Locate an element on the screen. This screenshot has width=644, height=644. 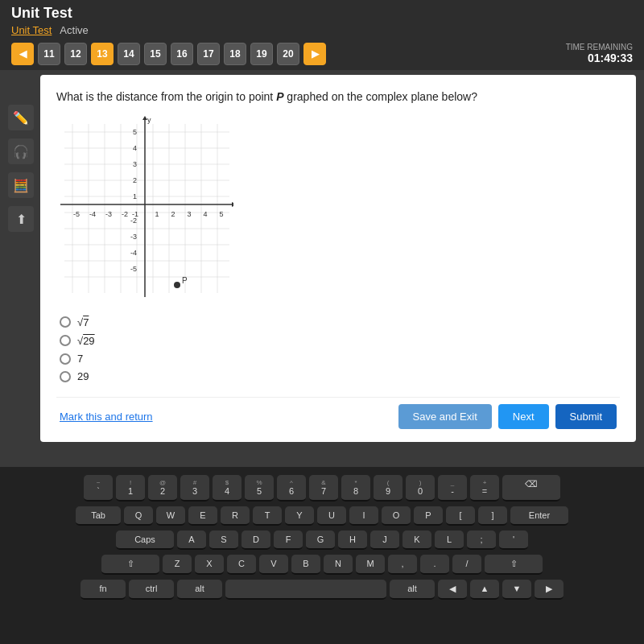
key-fn: fn is located at coordinates (103, 589).